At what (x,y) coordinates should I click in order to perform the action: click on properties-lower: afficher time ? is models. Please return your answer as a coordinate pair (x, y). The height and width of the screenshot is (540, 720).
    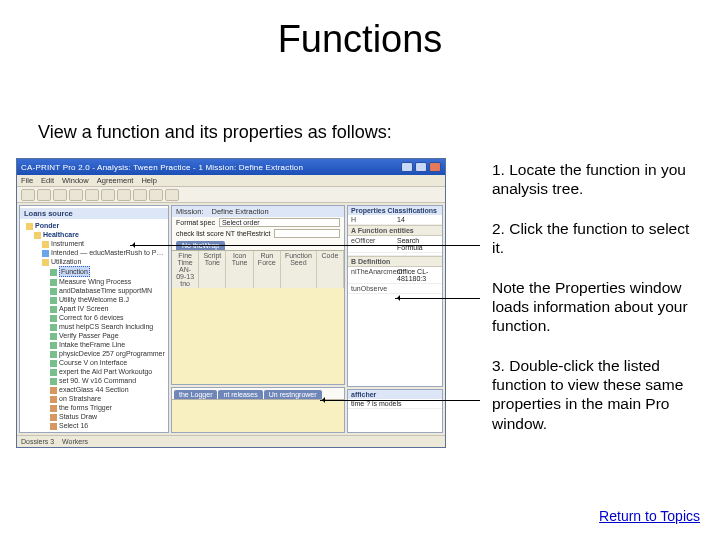
    Looking at the image, I should click on (395, 411).